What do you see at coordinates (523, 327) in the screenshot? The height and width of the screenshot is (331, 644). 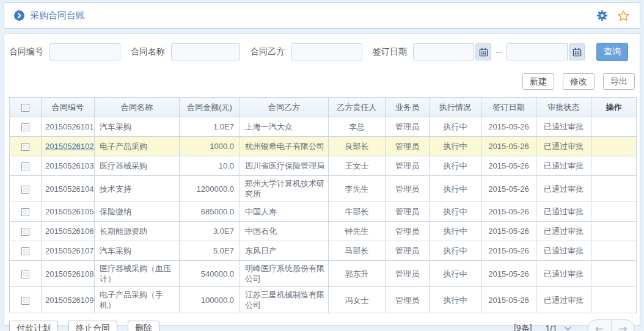 I see `record-count: [9条]` at bounding box center [523, 327].